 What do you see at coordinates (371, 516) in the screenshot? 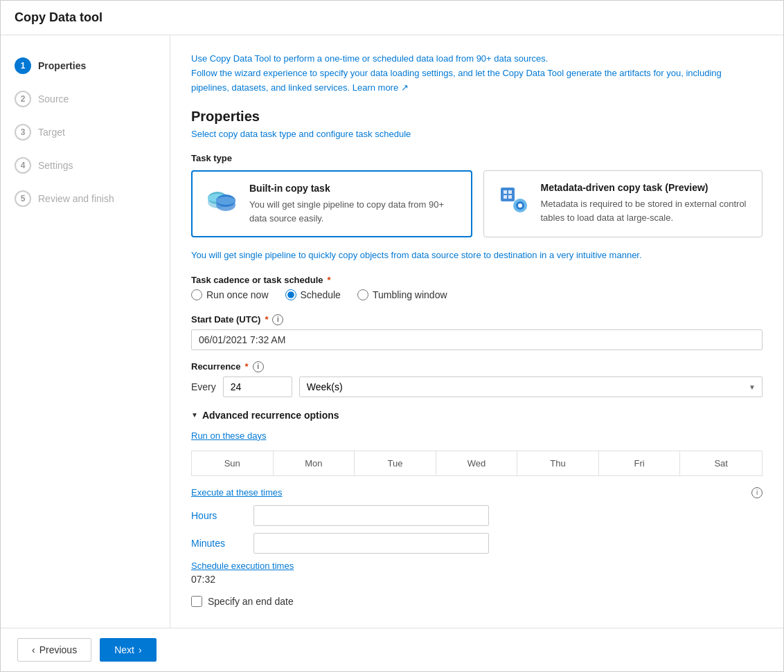
I see `hours-input` at bounding box center [371, 516].